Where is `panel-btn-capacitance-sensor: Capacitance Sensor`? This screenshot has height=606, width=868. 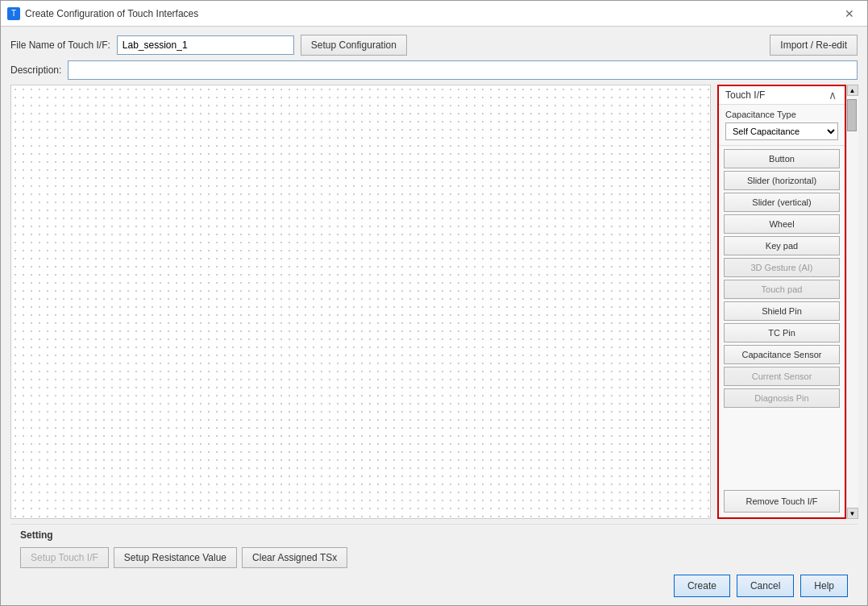 panel-btn-capacitance-sensor: Capacitance Sensor is located at coordinates (782, 355).